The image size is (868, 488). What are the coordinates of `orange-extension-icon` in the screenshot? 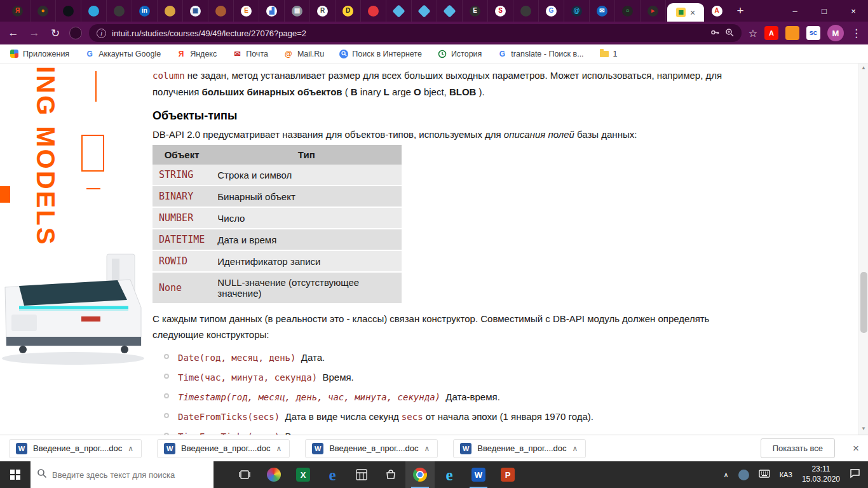 It's located at (792, 33).